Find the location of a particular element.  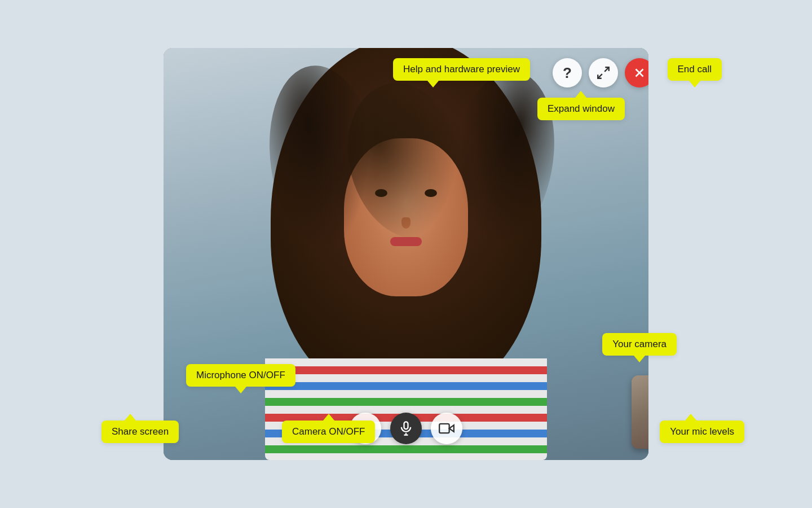

help-hardware-tooltip: Help and hardware preview is located at coordinates (461, 69).